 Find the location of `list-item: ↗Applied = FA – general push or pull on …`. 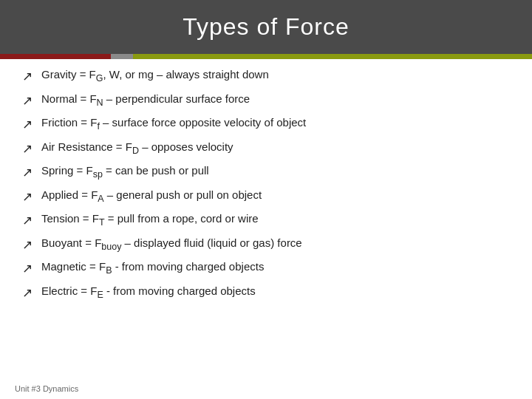

list-item: ↗Applied = FA – general push or pull on … is located at coordinates (266, 197).